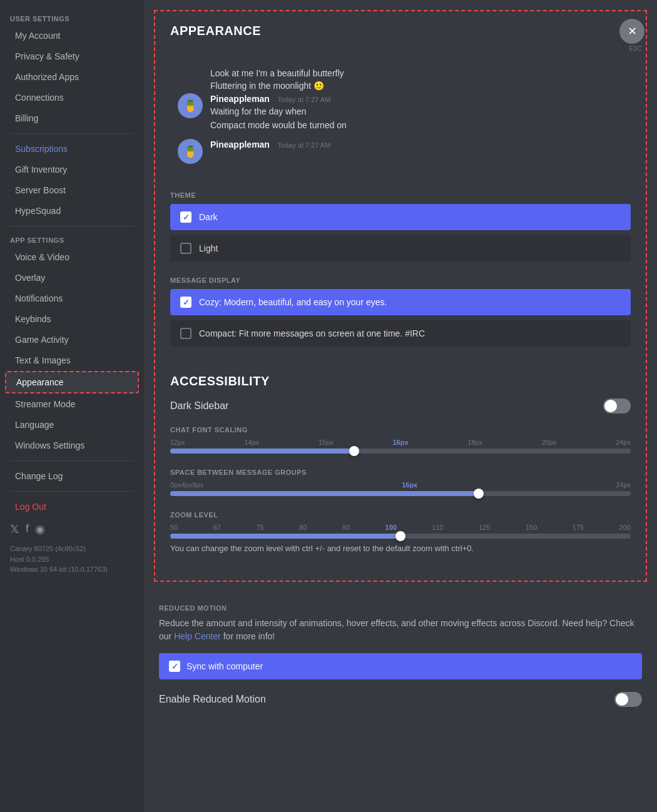 This screenshot has width=657, height=812. Describe the element at coordinates (400, 451) in the screenshot. I see `chat-font-slider-track` at that location.